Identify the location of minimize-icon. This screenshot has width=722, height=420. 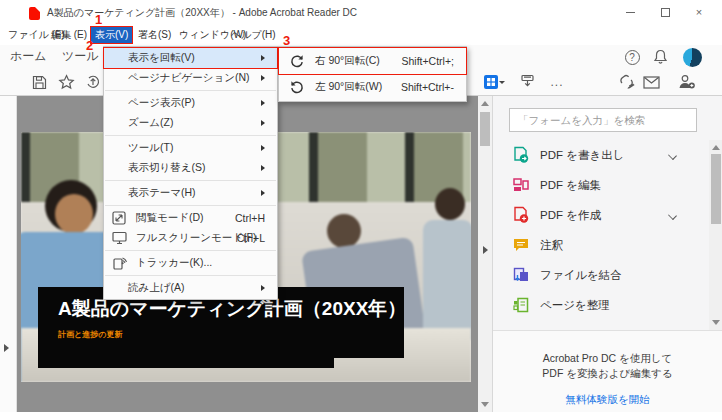
(630, 12).